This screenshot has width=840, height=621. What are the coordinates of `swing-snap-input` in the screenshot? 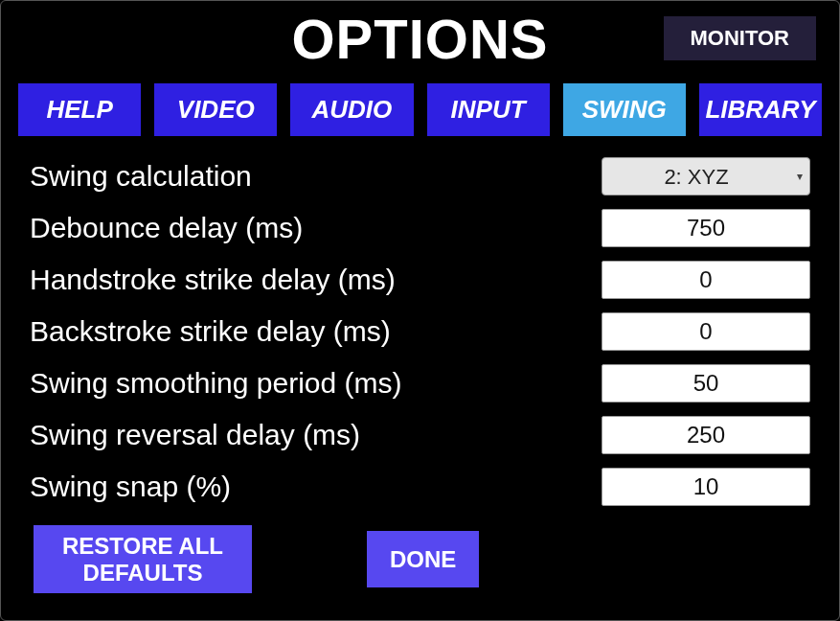 It's located at (706, 487).